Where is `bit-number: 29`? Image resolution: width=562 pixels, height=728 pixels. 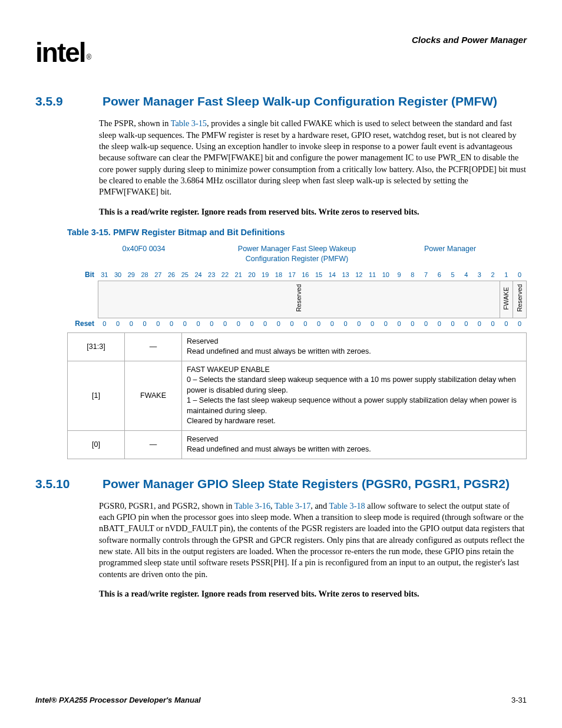
bit-number: 29 is located at coordinates (131, 275).